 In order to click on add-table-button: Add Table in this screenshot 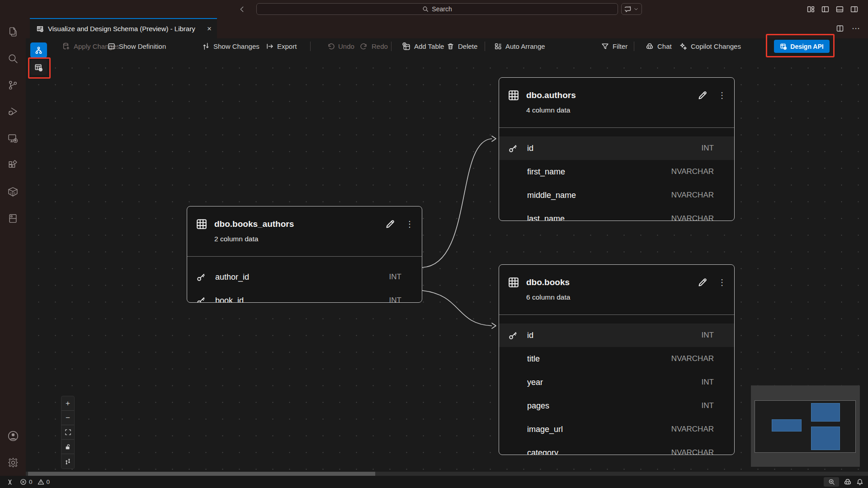, I will do `click(423, 46)`.